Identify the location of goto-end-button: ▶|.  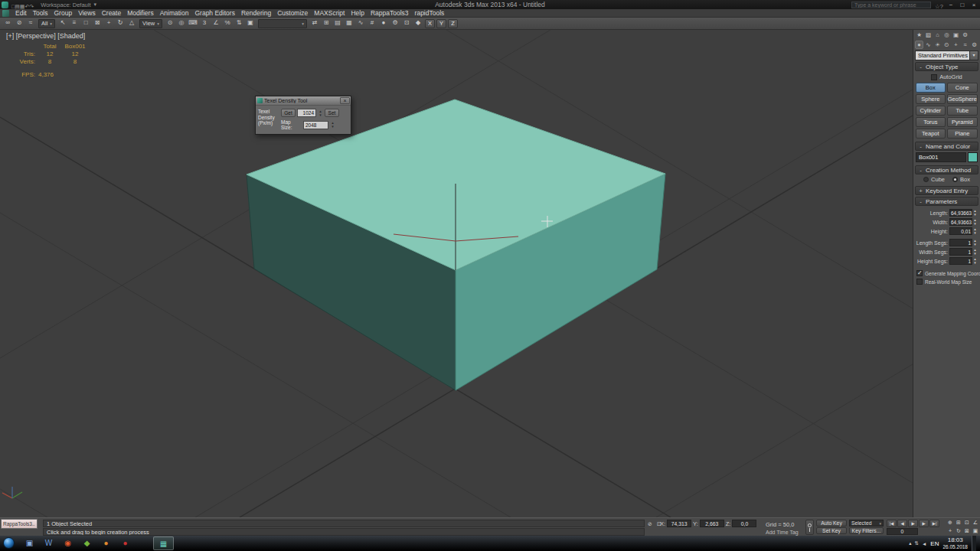
(934, 523).